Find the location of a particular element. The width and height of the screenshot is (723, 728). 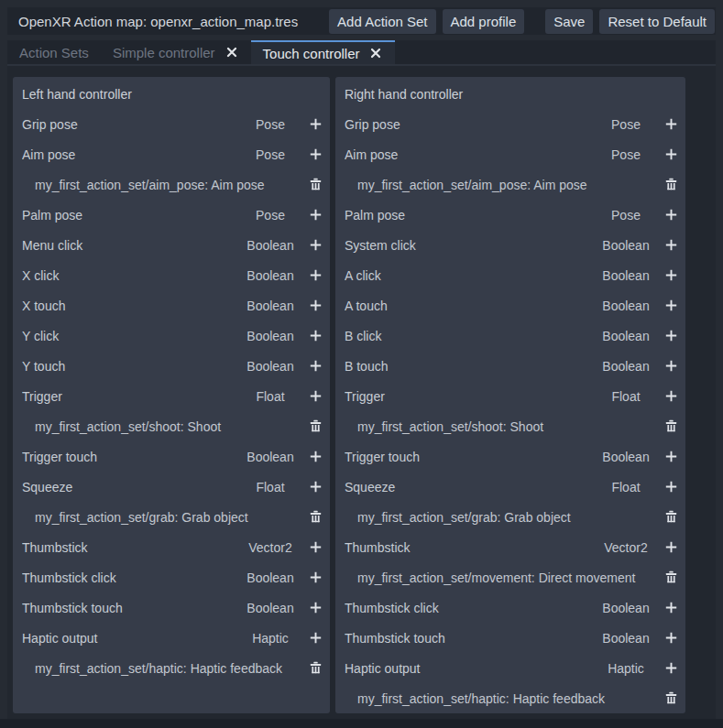

action-label: System click is located at coordinates (468, 245).